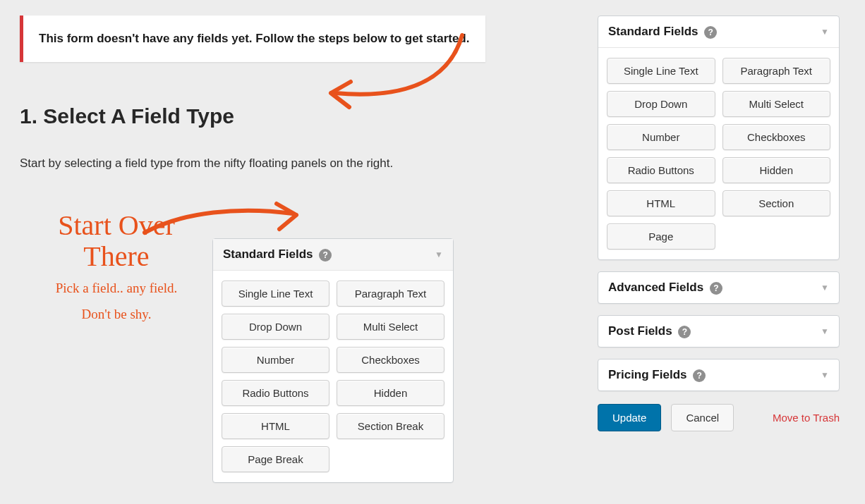 The width and height of the screenshot is (865, 504). Describe the element at coordinates (806, 417) in the screenshot. I see `move-to-trash-link: Move to Trash` at that location.